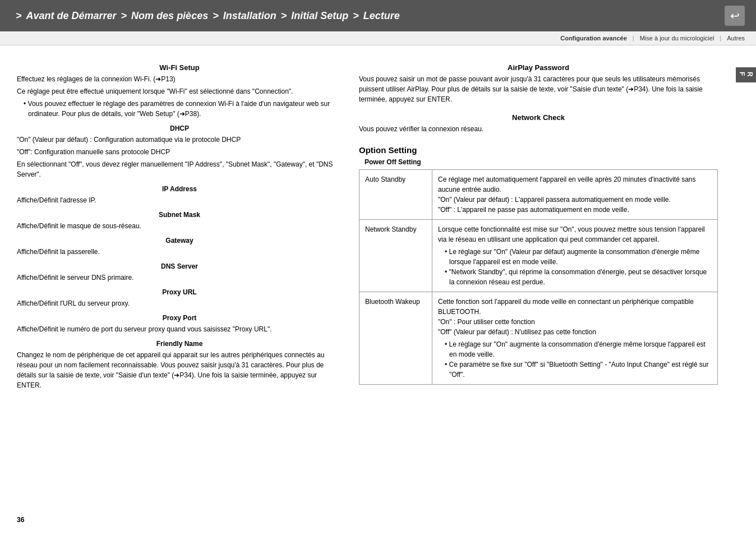  What do you see at coordinates (320, 16) in the screenshot?
I see `nav-item-initial-setup: Initial Setup` at bounding box center [320, 16].